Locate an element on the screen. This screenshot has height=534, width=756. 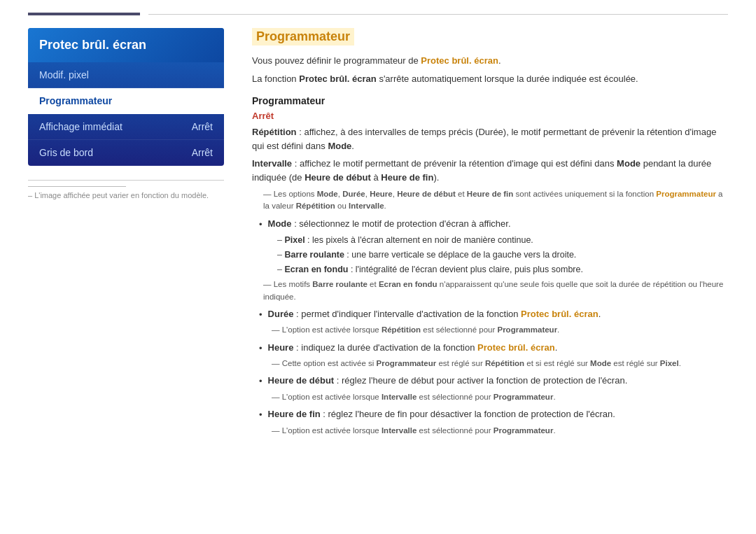
heure-fin-note: L'option est activée lorsque Intervalle … is located at coordinates (500, 431).